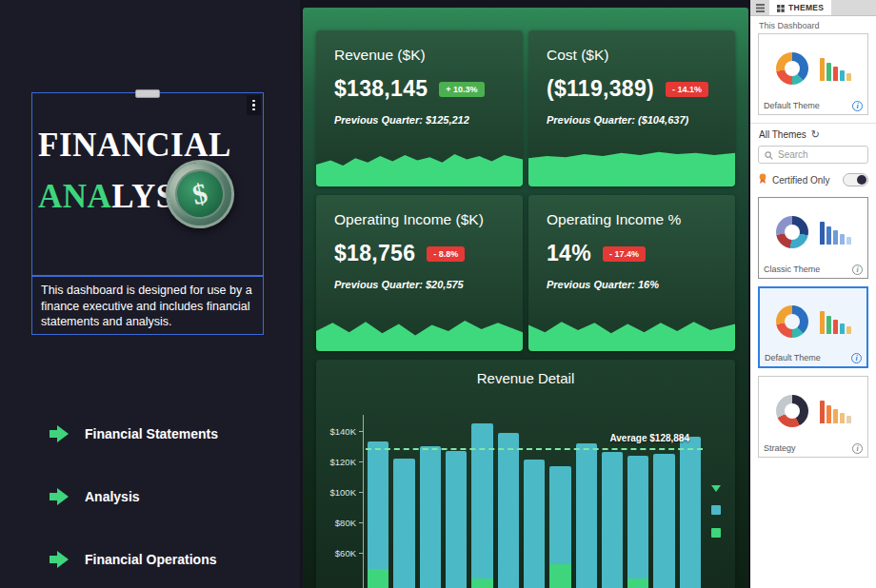 This screenshot has width=876, height=588. I want to click on kpi-title: Revenue ($K), so click(419, 55).